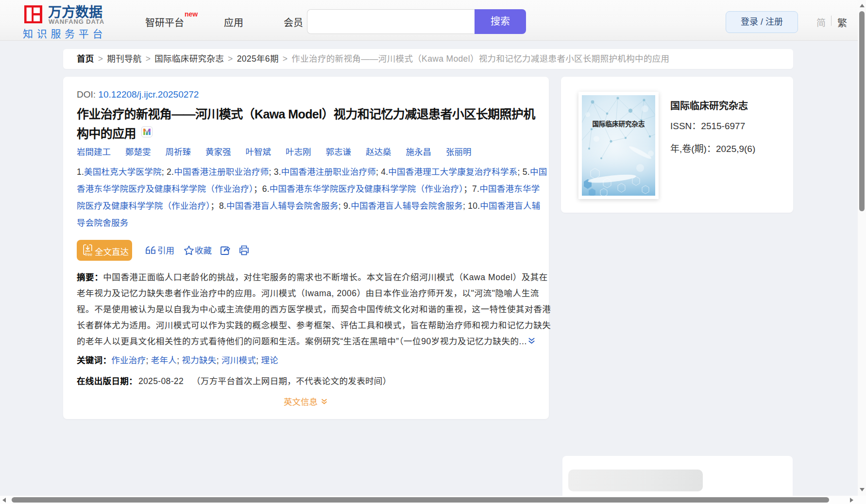 This screenshot has height=504, width=866. I want to click on svg-text: free, so click(88, 254).